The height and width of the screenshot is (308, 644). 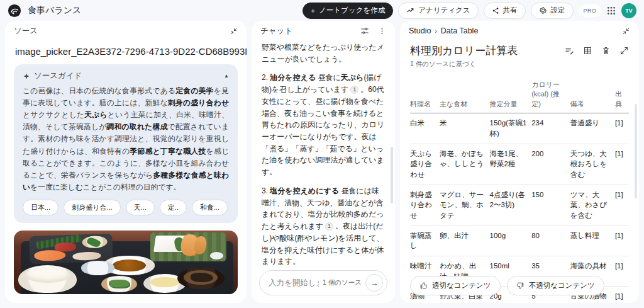 What do you see at coordinates (410, 10) in the screenshot?
I see `trending-up-icon` at bounding box center [410, 10].